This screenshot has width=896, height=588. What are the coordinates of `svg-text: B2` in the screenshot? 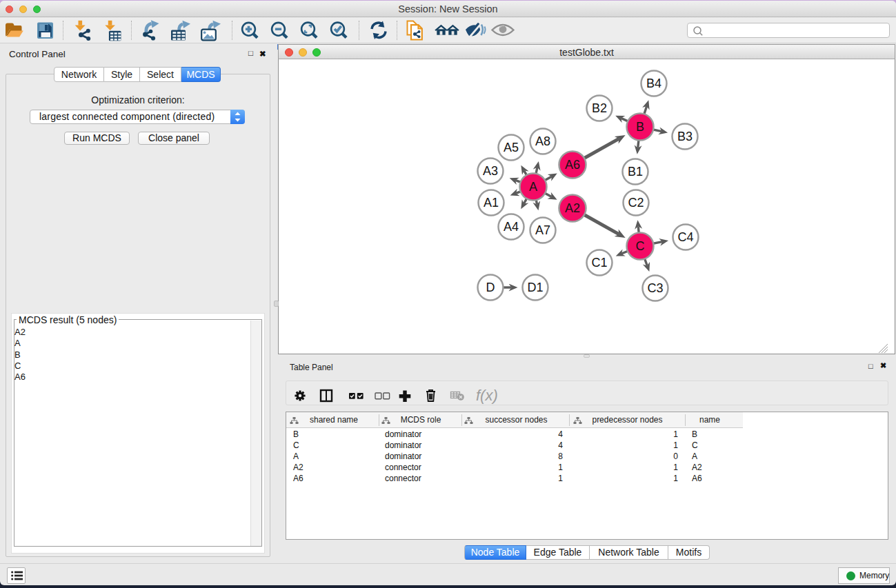 It's located at (599, 108).